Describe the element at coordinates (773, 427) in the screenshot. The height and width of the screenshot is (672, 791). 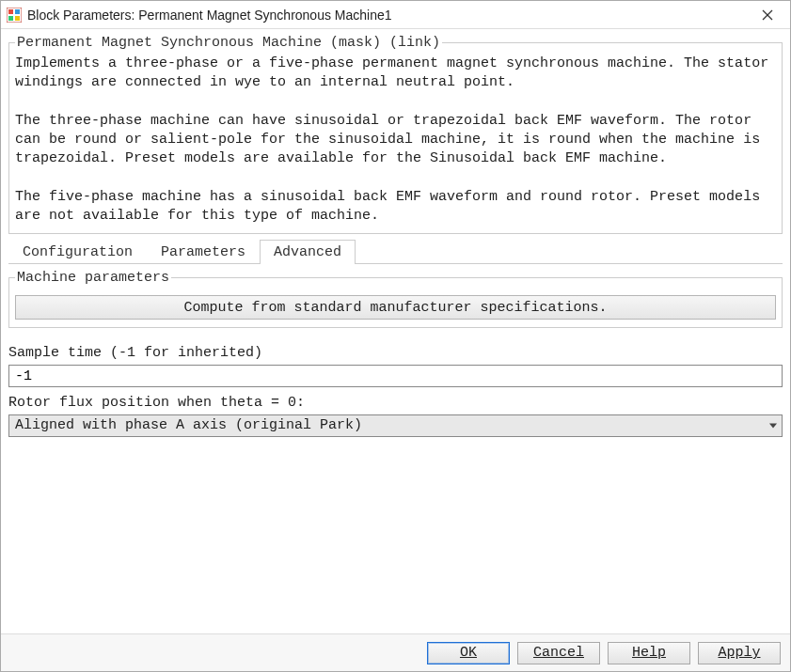
I see `chevron-down-icon` at that location.